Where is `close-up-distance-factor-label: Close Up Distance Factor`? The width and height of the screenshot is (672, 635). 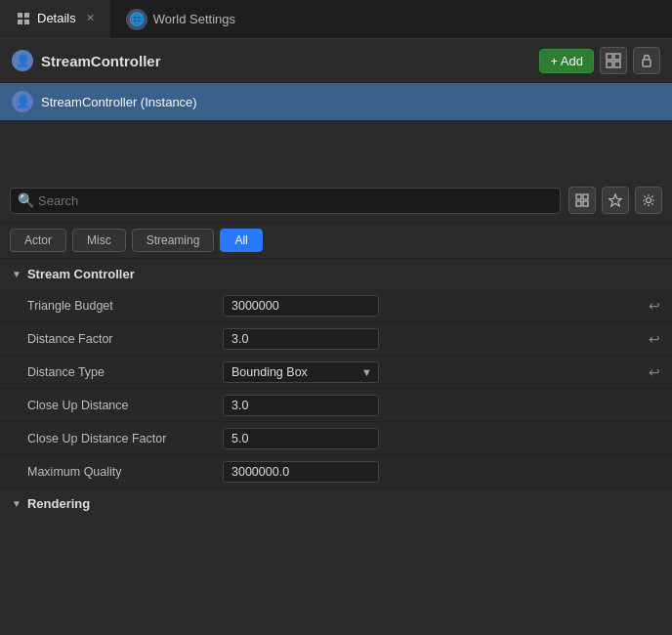 close-up-distance-factor-label: Close Up Distance Factor is located at coordinates (125, 439).